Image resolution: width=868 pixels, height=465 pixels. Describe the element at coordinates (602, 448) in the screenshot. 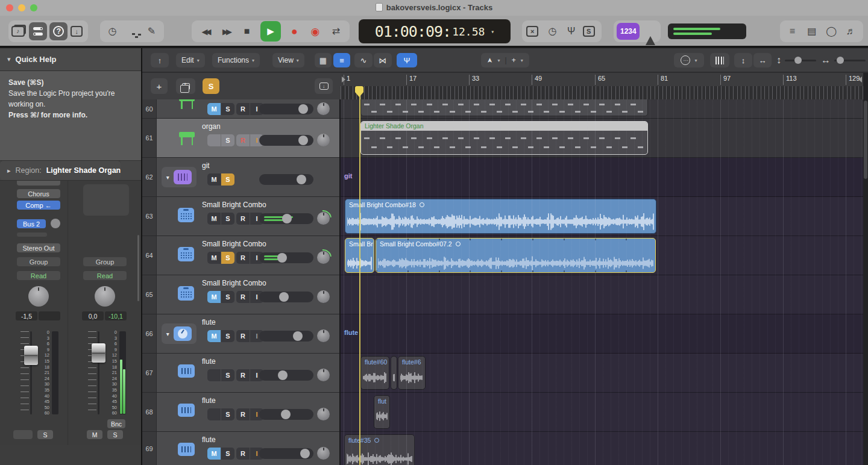

I see `lane-track-69: flute#35` at that location.